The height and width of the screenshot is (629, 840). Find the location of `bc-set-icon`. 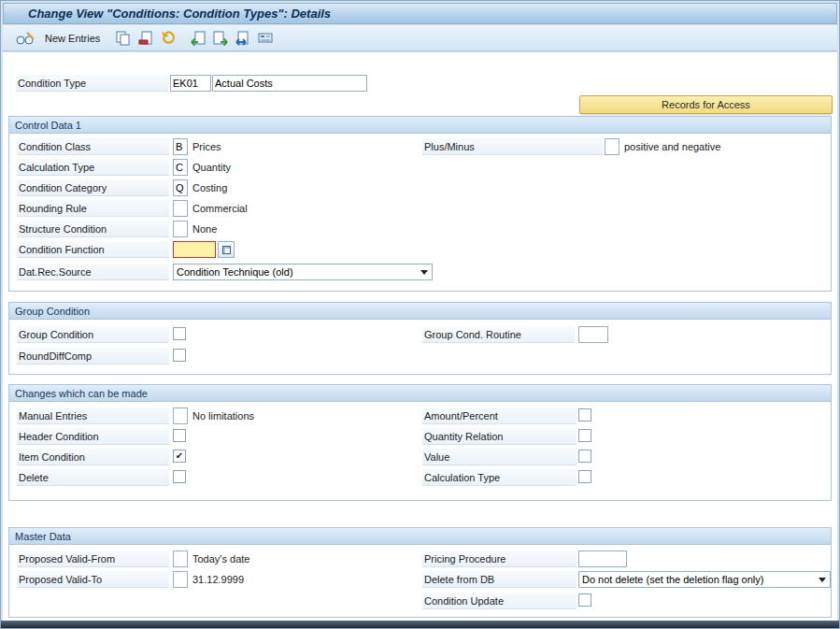

bc-set-icon is located at coordinates (265, 38).